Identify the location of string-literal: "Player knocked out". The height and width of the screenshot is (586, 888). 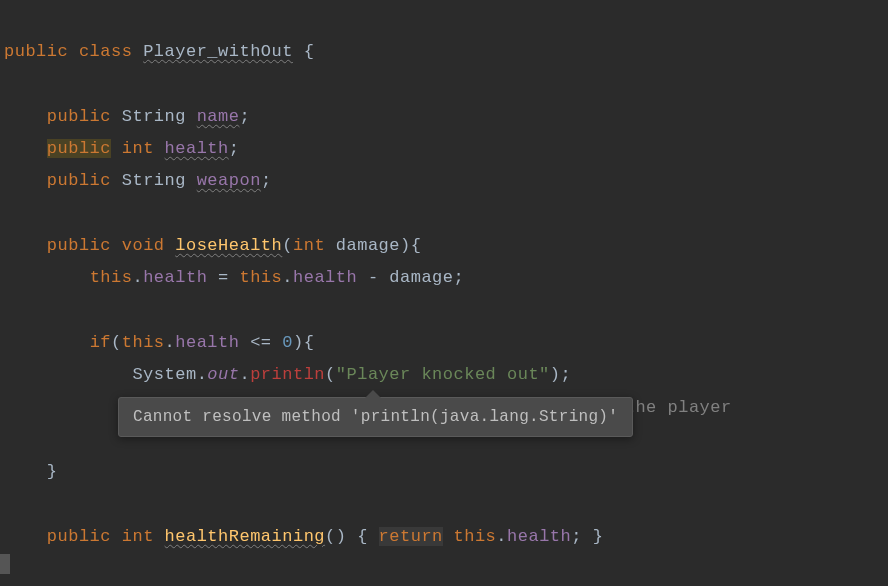
(443, 374).